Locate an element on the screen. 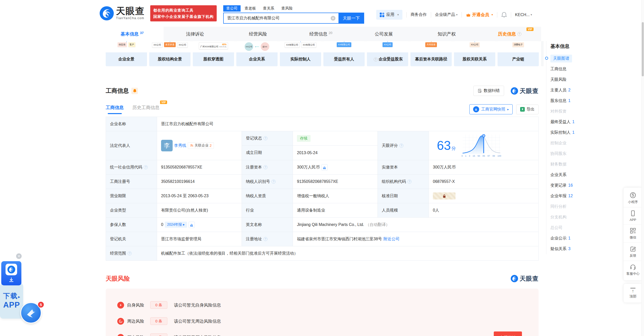 The image size is (644, 336). legal-rep-avatar: 李 is located at coordinates (167, 146).